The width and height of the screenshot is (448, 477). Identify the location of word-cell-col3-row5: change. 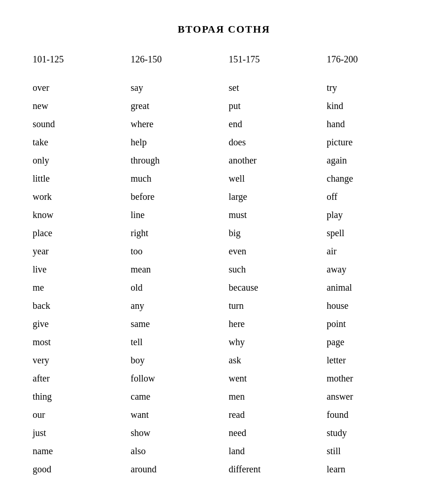
(371, 179).